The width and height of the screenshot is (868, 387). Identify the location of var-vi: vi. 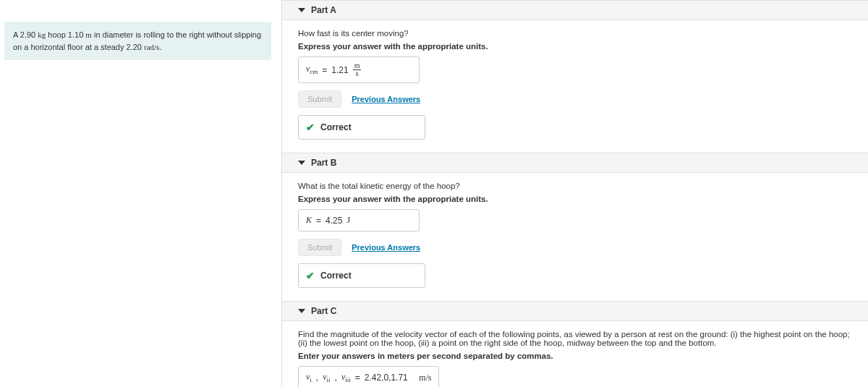
(309, 378).